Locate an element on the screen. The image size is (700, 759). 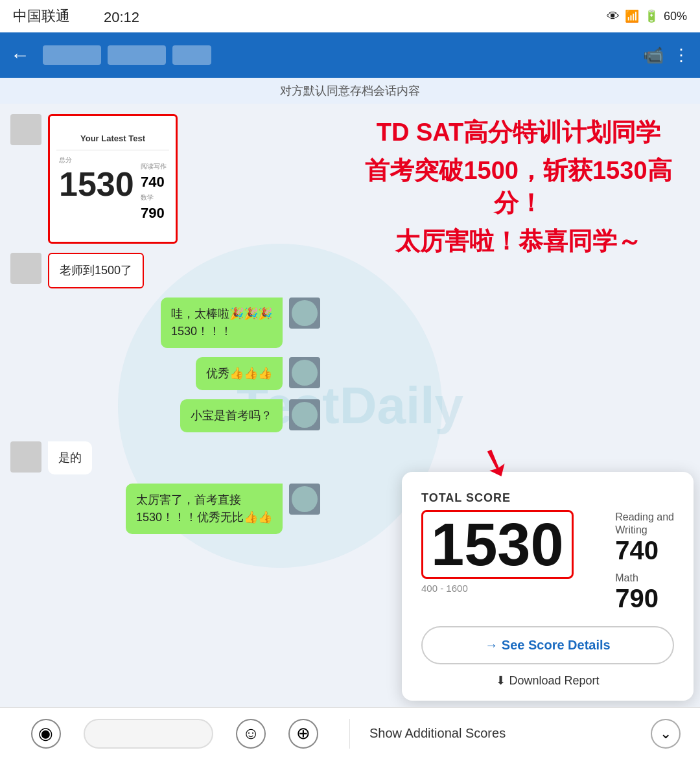
message-bubble: 是的 is located at coordinates (70, 458).